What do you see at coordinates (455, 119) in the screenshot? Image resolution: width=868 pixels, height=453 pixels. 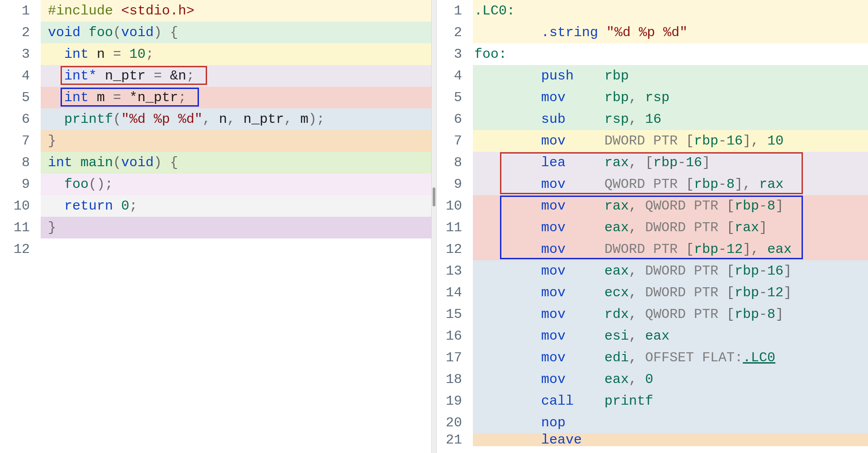 I see `line-number: 6` at bounding box center [455, 119].